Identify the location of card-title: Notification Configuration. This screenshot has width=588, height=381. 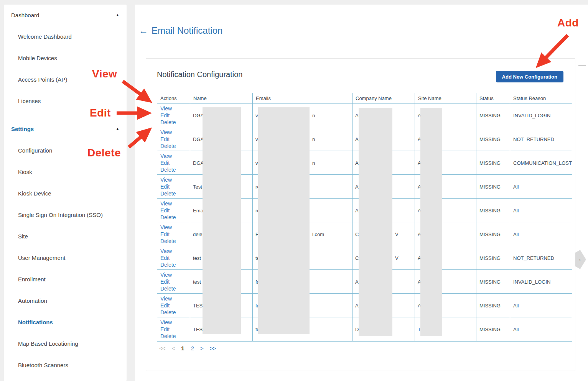
(199, 74).